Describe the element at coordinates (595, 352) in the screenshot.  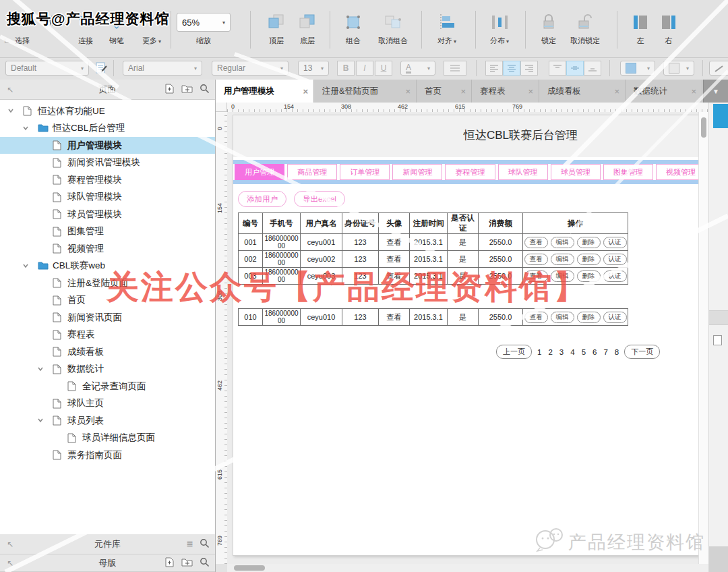
I see `page-number: 6` at that location.